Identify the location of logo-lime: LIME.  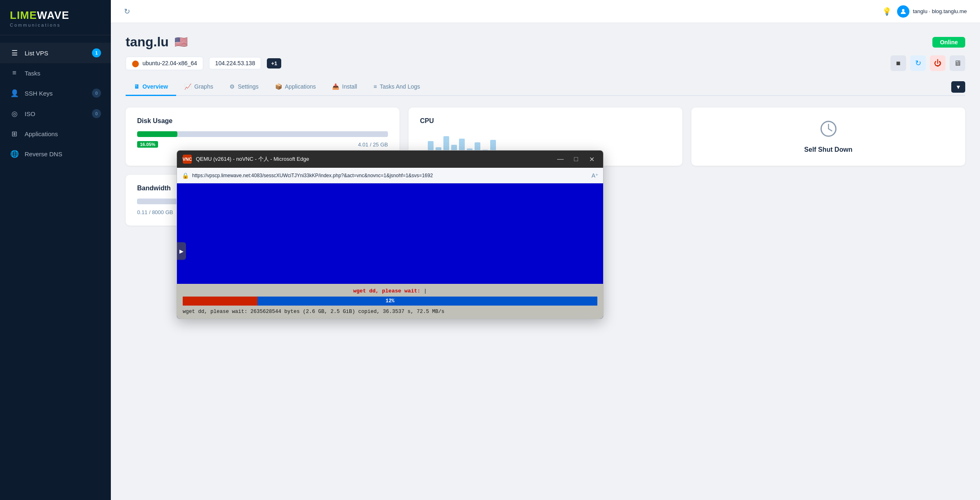
(23, 15).